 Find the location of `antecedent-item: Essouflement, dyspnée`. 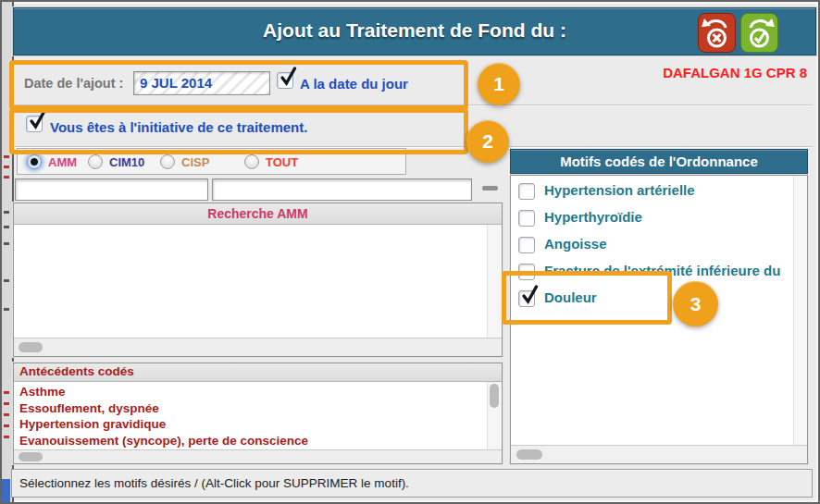

antecedent-item: Essouflement, dyspnée is located at coordinates (257, 409).